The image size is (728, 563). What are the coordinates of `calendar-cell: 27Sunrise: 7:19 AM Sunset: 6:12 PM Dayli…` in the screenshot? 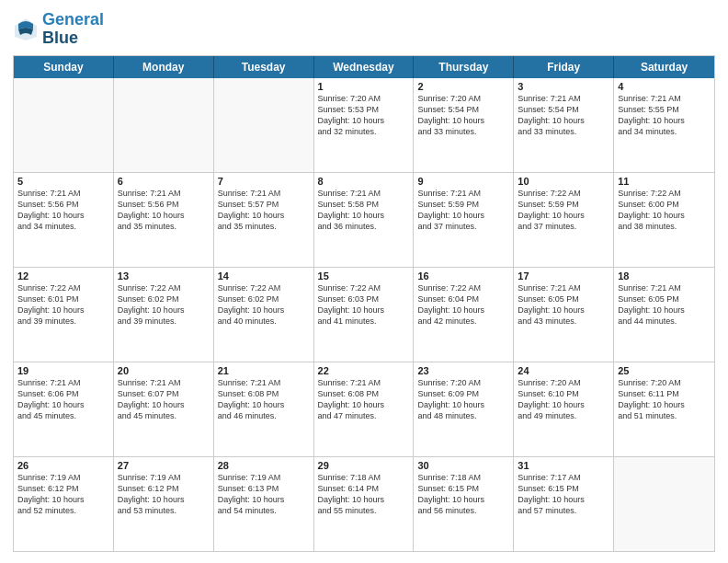 It's located at (164, 504).